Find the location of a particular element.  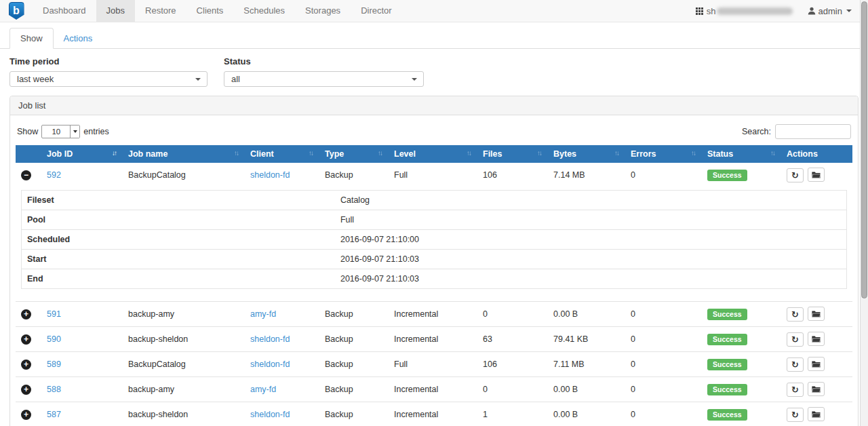

col-job-name: Job name↑↓ is located at coordinates (184, 154).